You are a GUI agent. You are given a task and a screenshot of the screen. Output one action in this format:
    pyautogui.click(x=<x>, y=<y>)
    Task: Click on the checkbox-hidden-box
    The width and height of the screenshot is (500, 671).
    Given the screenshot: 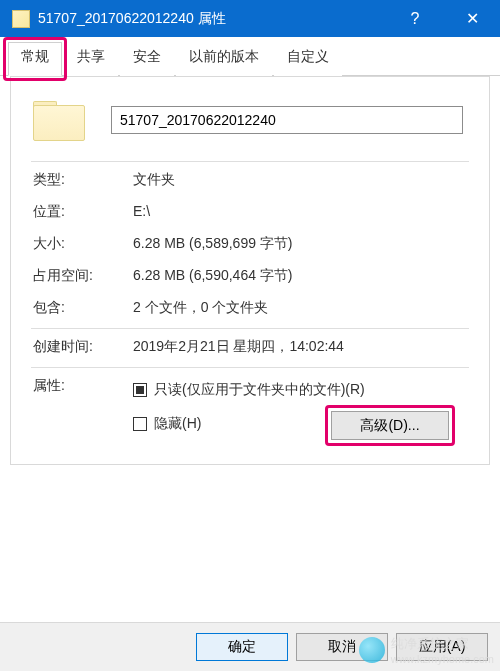 What is the action you would take?
    pyautogui.click(x=140, y=424)
    